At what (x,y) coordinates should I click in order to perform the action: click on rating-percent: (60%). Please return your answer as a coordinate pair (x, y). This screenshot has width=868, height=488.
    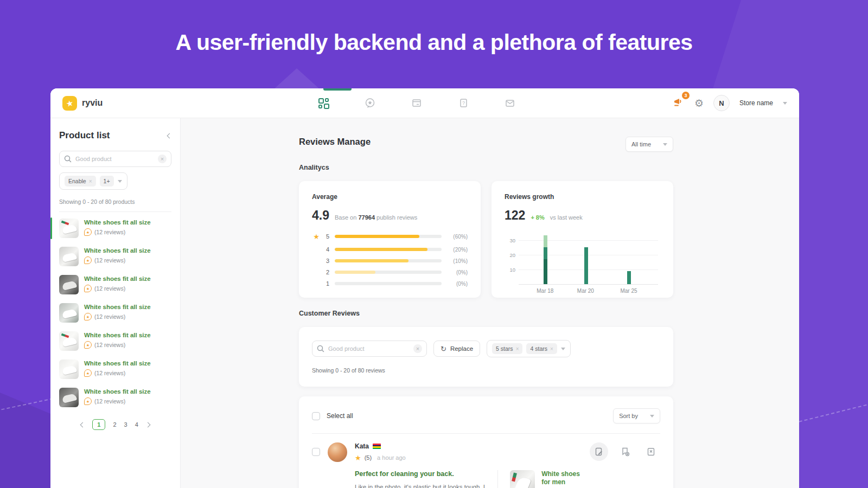
    Looking at the image, I should click on (457, 236).